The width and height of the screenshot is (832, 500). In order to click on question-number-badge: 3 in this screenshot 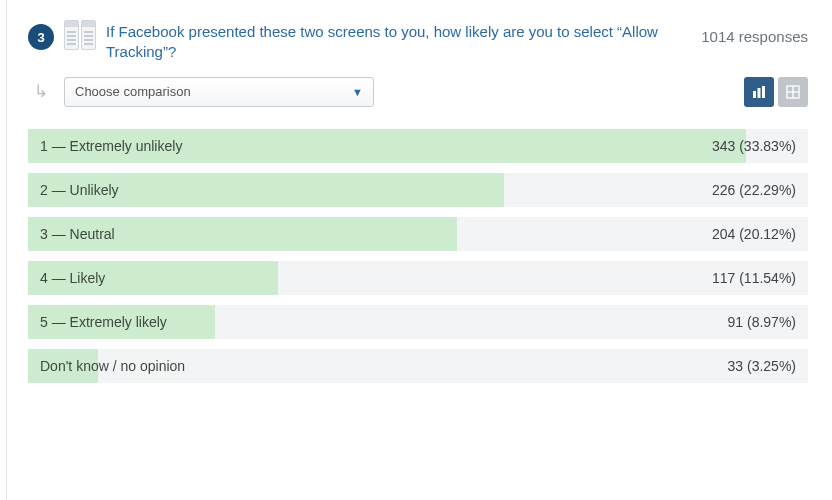, I will do `click(41, 37)`.